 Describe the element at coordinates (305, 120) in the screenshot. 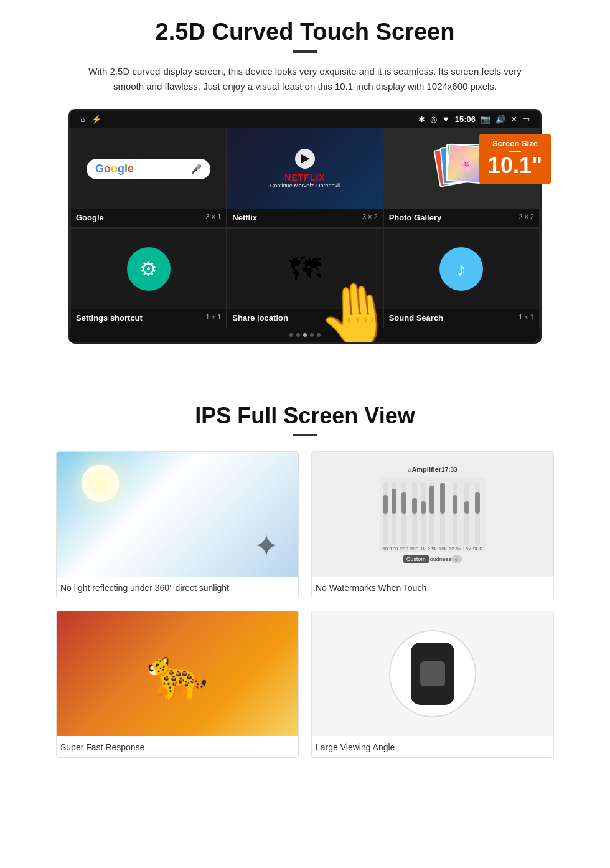

I see `status-bar: ⌂ ⚡ ✱ ◎ ▼ 15:06 📷 🔊 ✕ ▭` at that location.